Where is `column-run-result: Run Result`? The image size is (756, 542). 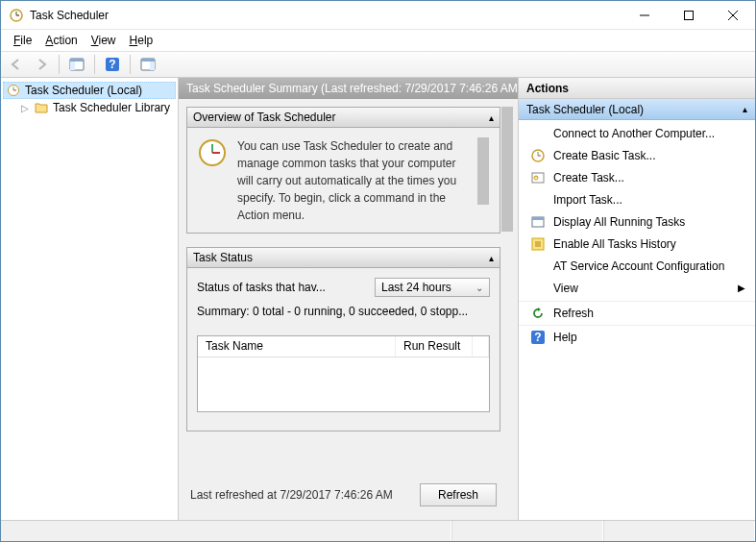
column-run-result: Run Result is located at coordinates (434, 346).